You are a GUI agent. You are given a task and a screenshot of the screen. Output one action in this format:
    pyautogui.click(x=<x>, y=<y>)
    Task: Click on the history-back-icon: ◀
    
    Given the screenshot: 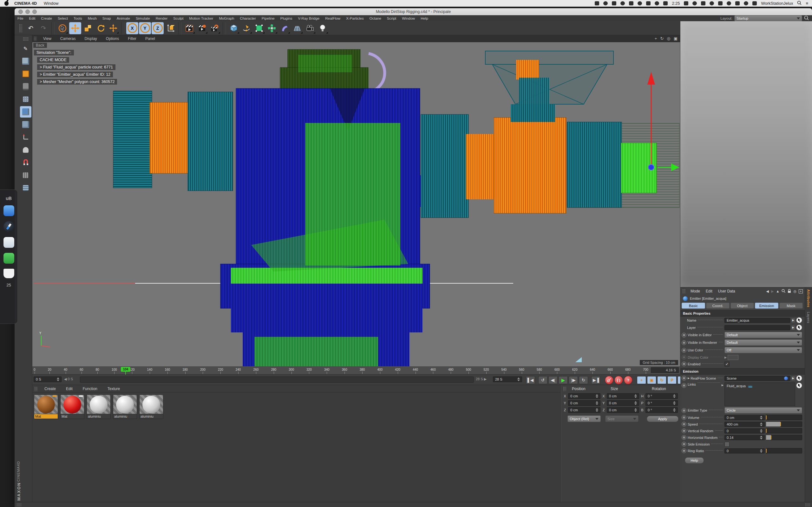 What is the action you would take?
    pyautogui.click(x=768, y=291)
    